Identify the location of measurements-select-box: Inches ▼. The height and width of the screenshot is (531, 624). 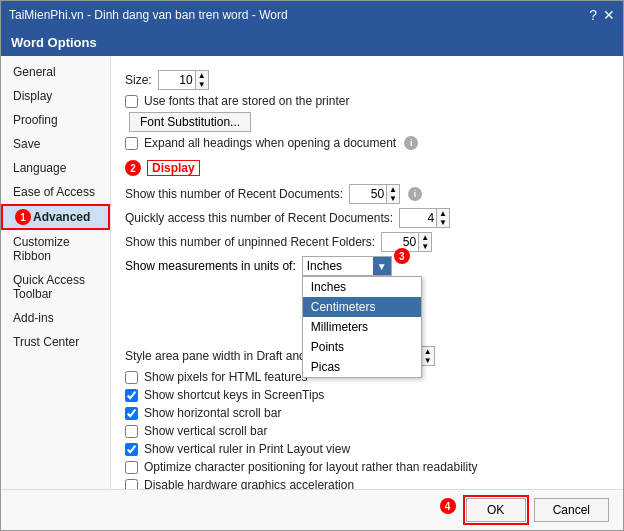
(347, 266).